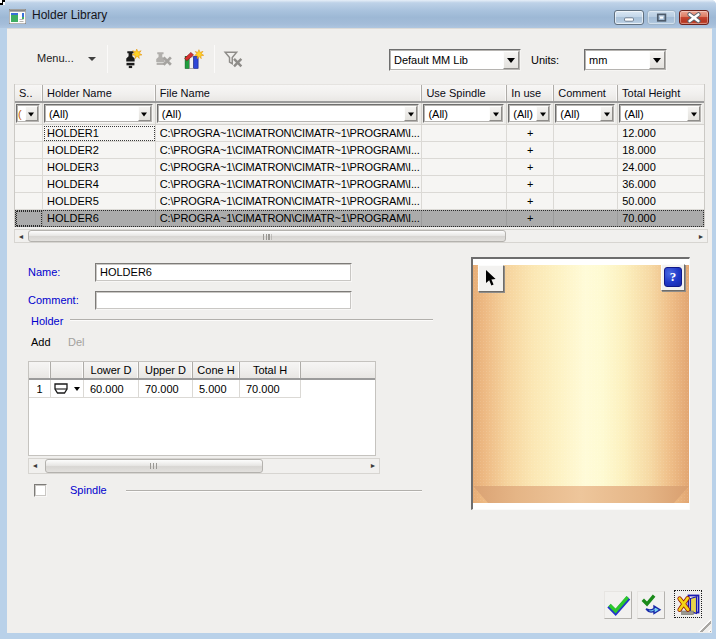 The height and width of the screenshot is (639, 716). What do you see at coordinates (193, 59) in the screenshot?
I see `new-library-button` at bounding box center [193, 59].